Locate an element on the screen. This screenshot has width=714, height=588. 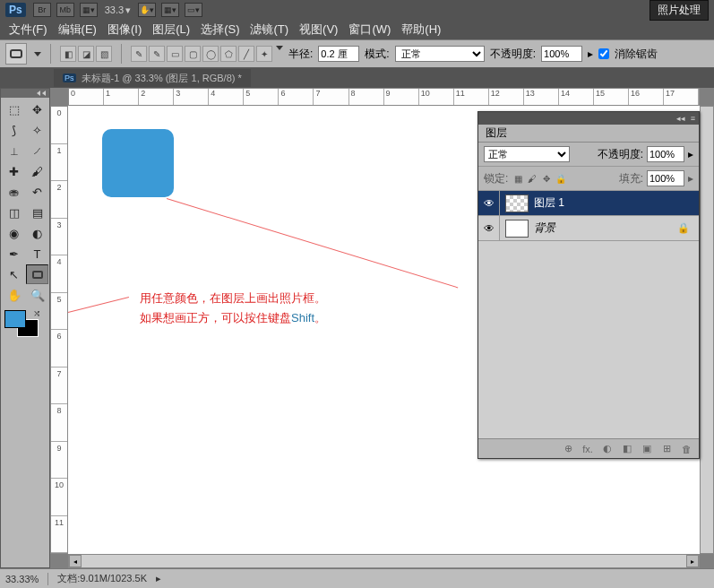
fill-arrow-icon: ▸ is located at coordinates (691, 178).